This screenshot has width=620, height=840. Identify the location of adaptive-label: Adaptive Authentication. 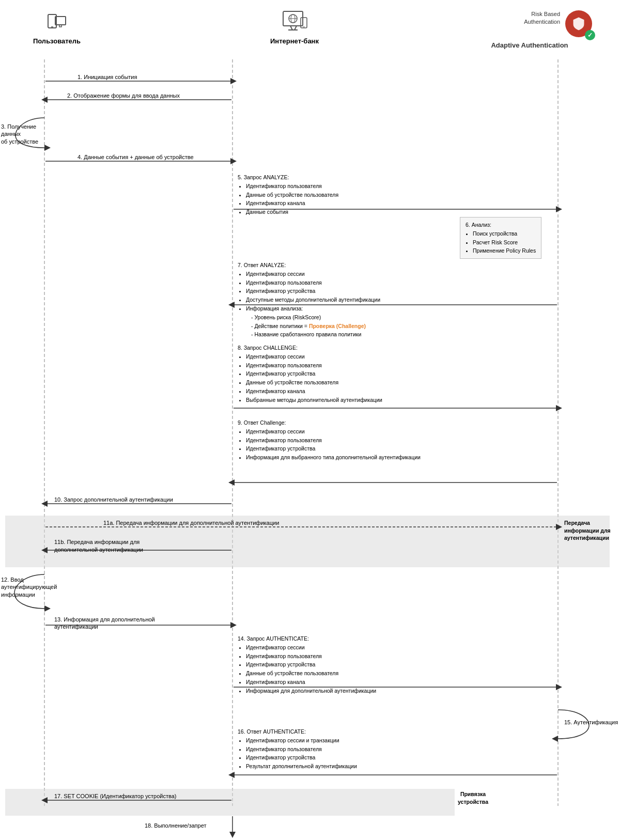
(530, 45).